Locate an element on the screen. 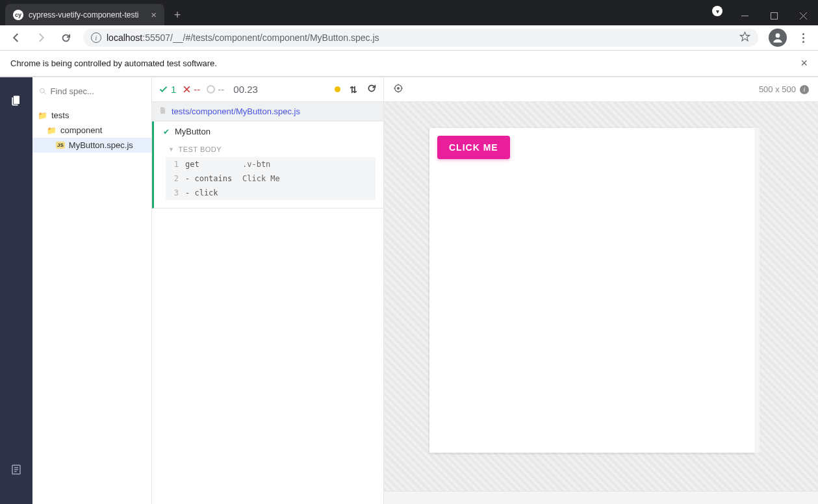 The height and width of the screenshot is (504, 818). tab-favicon-icon: cy is located at coordinates (18, 15).